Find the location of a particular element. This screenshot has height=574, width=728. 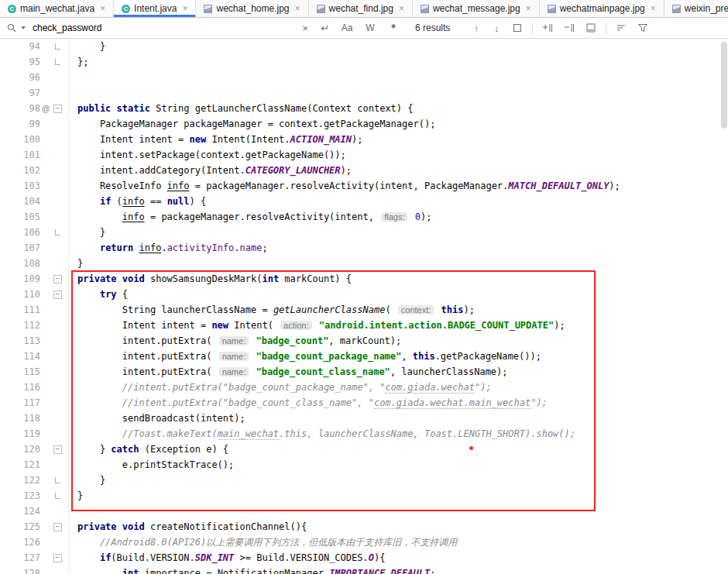

image-file-icon is located at coordinates (321, 9).